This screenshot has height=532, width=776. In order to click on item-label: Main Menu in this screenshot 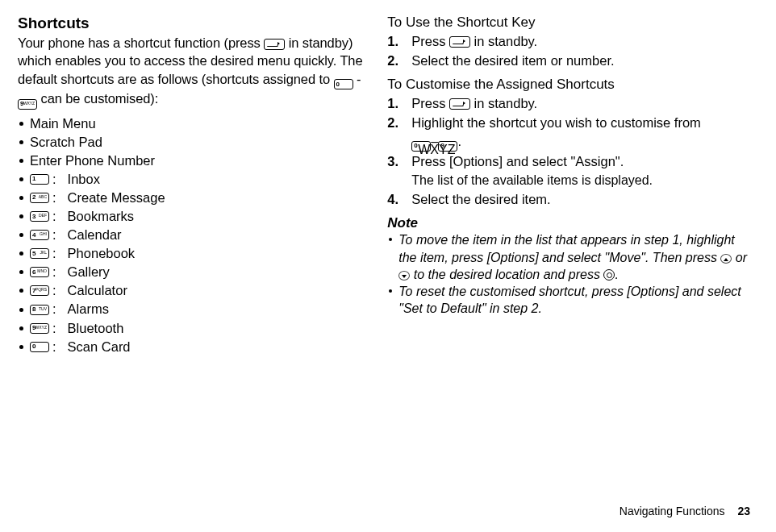, I will do `click(63, 124)`.